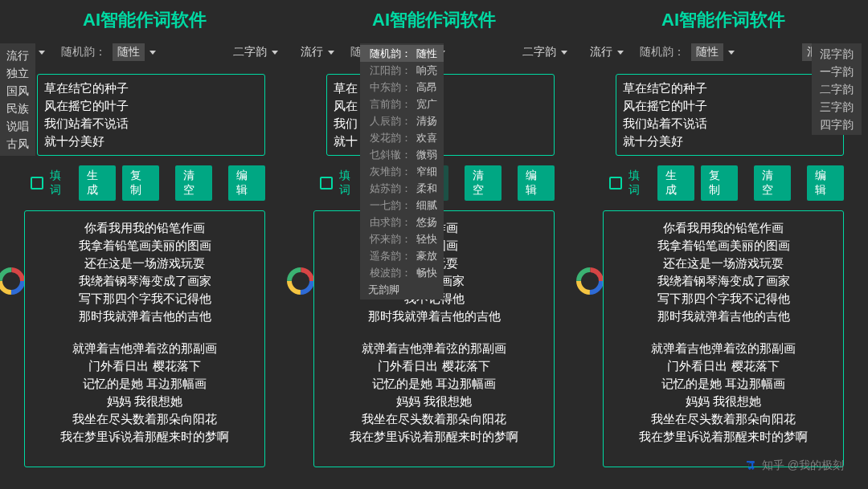 Image resolution: width=868 pixels, height=489 pixels. I want to click on watermark: 知乎 @我的极刻, so click(794, 466).